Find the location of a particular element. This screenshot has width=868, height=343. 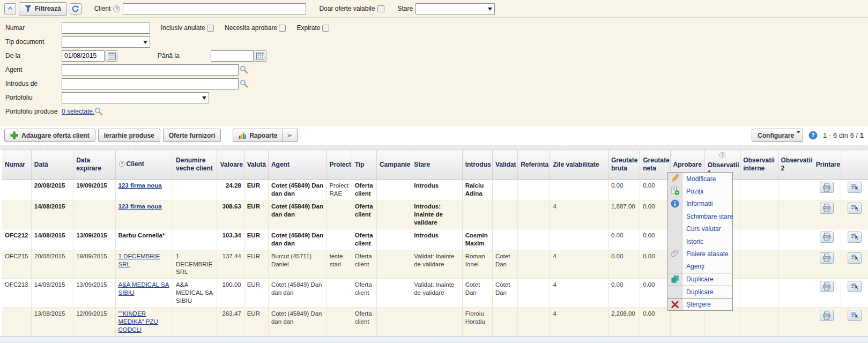

menu-item-pozitii: Poziții is located at coordinates (700, 191).